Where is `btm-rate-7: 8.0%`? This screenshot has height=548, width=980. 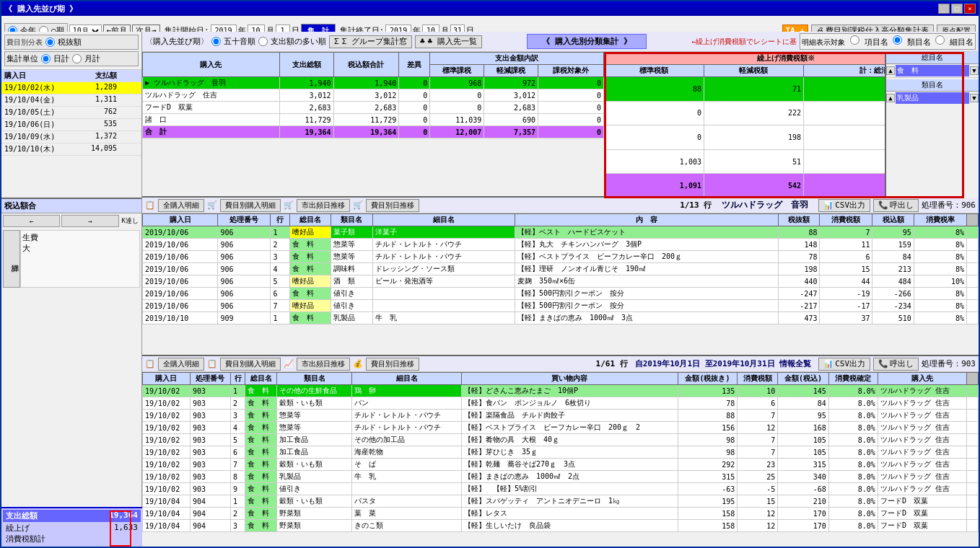 btm-rate-7: 8.0% is located at coordinates (853, 477).